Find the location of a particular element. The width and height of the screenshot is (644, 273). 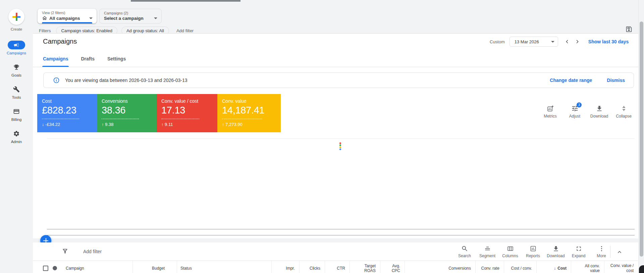

chart-axis-line is located at coordinates (341, 235).